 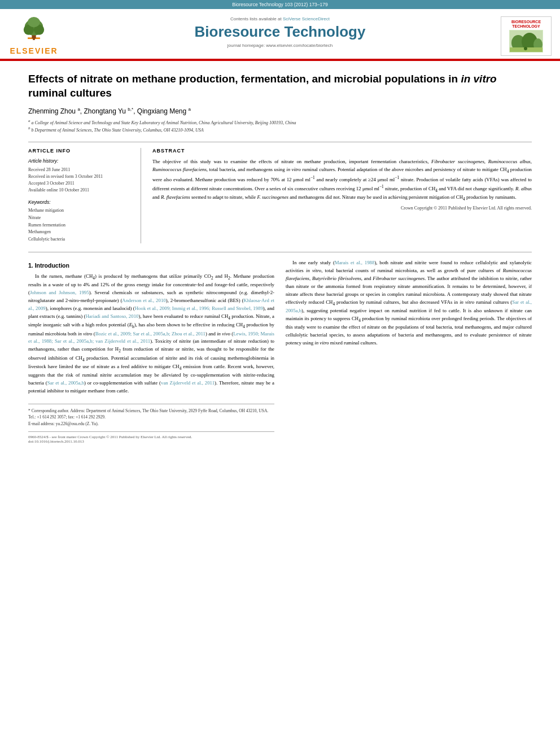 What do you see at coordinates (280, 86) in the screenshot?
I see `article-title: Effects of nitrate on methane production…` at bounding box center [280, 86].